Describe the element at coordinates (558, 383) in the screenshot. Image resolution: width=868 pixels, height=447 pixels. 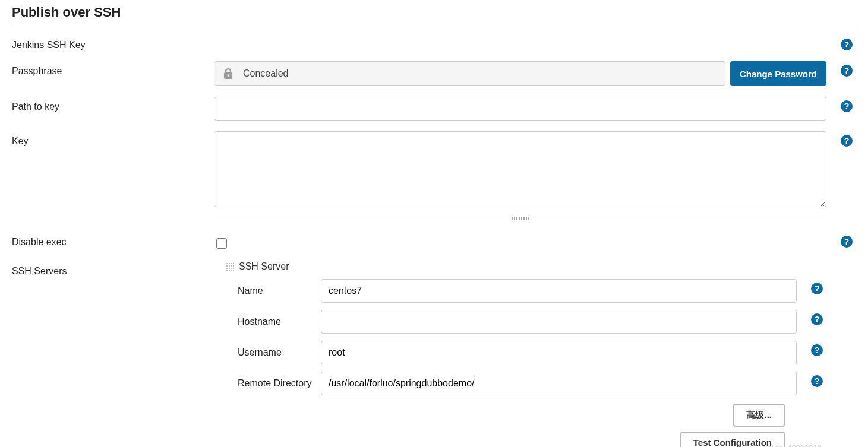
I see `server-remote-dir-input` at that location.